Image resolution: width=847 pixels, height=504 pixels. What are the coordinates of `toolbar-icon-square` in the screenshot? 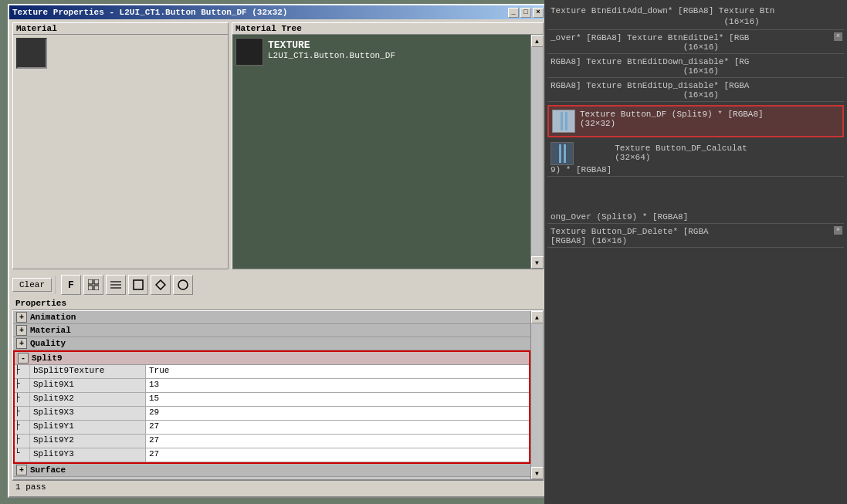 It's located at (138, 285).